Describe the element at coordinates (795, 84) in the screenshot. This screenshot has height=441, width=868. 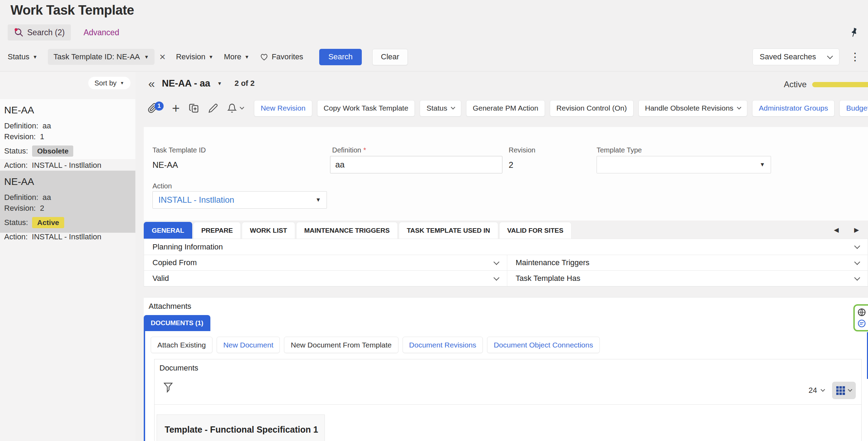
I see `state-label: Active` at that location.